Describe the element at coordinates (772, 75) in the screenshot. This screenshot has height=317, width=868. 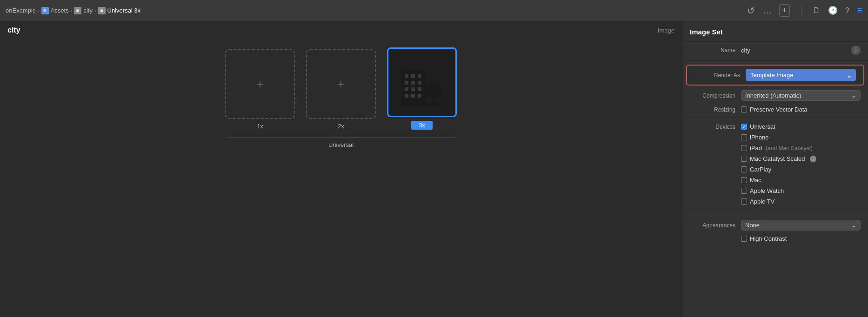
I see `render-as-value: Template Image` at that location.